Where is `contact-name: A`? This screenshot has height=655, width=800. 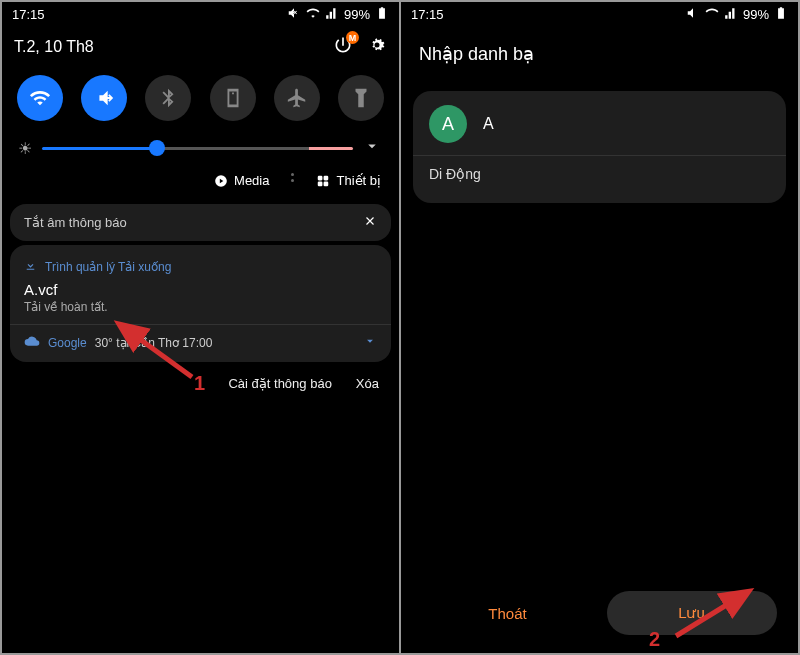
contact-name: A is located at coordinates (488, 124).